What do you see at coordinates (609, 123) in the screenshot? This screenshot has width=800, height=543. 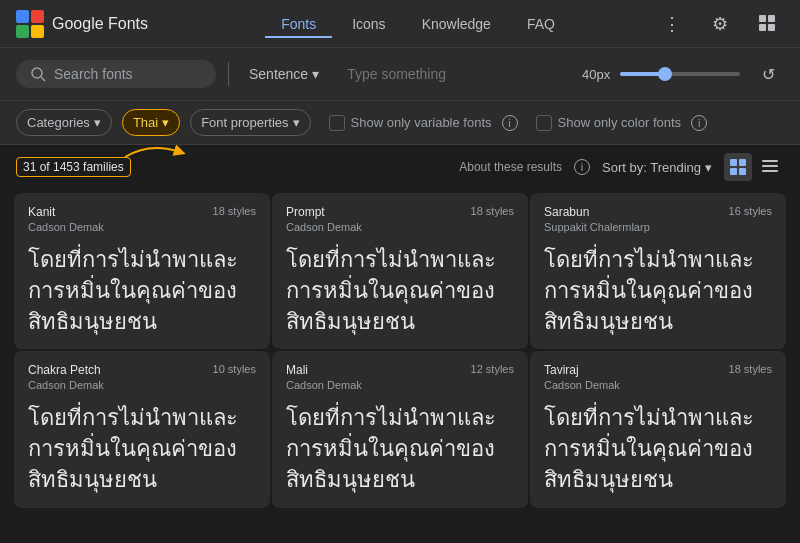 I see `color-fonts-checkbox-label: Show only color fonts` at bounding box center [609, 123].